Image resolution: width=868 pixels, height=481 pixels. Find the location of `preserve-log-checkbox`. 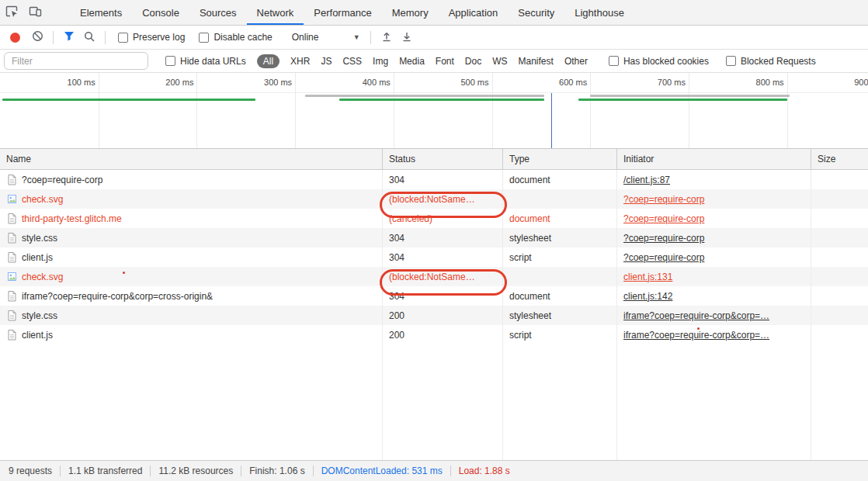

preserve-log-checkbox is located at coordinates (123, 37).